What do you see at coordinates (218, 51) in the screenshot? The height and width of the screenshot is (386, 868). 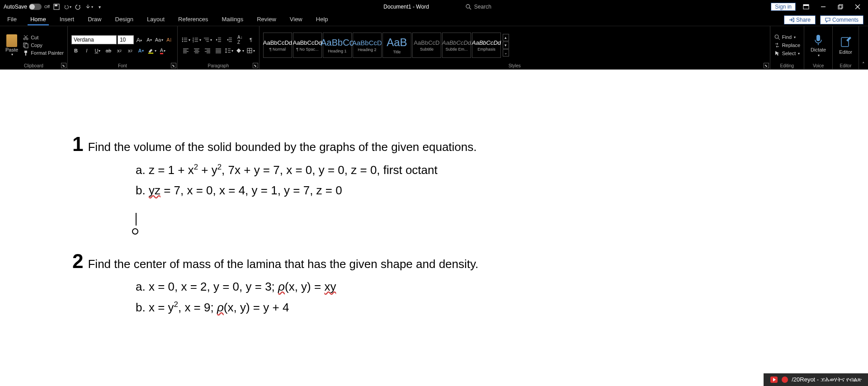 I see `justify-button` at bounding box center [218, 51].